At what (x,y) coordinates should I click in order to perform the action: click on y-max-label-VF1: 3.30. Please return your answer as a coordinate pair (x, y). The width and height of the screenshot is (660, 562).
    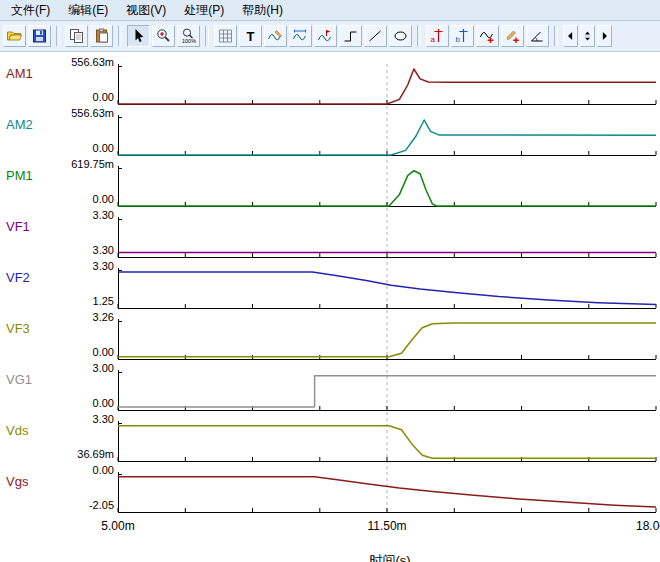
    Looking at the image, I should click on (74, 215).